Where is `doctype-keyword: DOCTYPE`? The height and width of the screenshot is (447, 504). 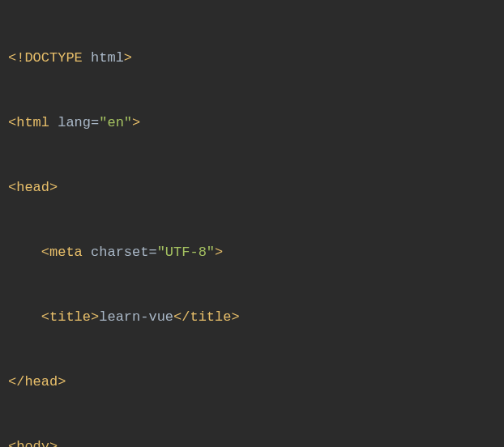
doctype-keyword: DOCTYPE is located at coordinates (53, 58).